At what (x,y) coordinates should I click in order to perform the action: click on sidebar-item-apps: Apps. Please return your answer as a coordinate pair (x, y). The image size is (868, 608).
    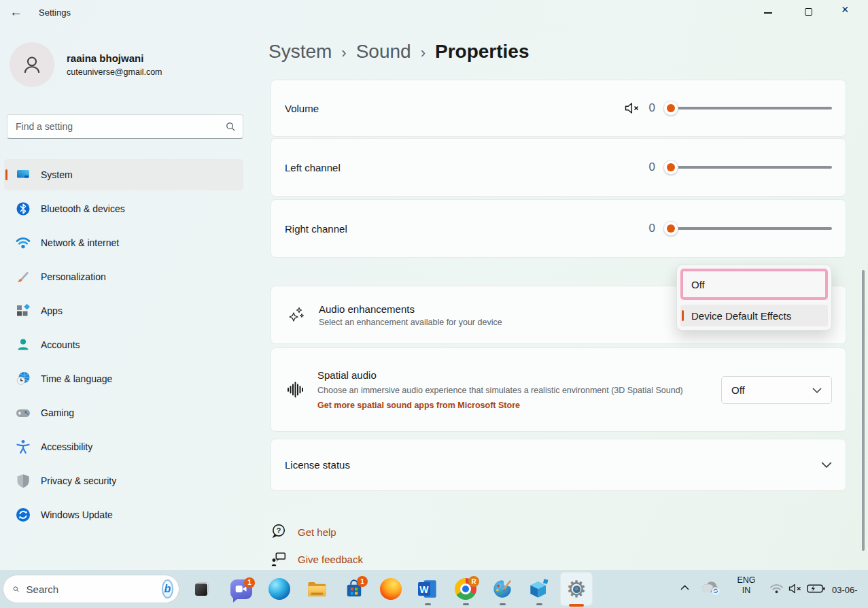
    Looking at the image, I should click on (124, 311).